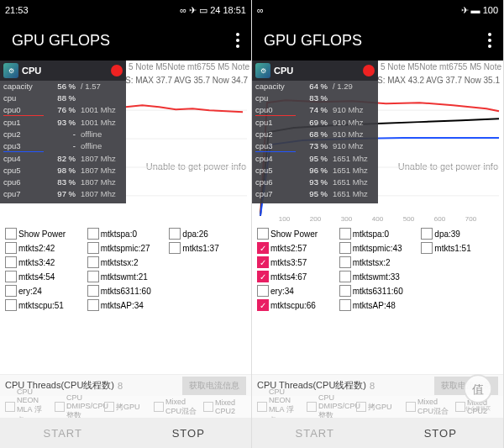 The image size is (504, 448). Describe the element at coordinates (225, 407) in the screenshot. I see `option-checkbox: Mixed CPU2` at that location.